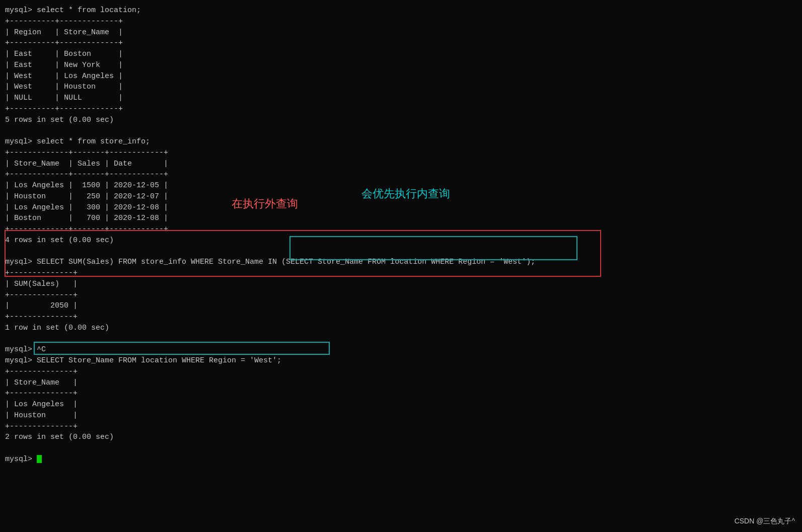  What do you see at coordinates (401, 317) in the screenshot?
I see `line-29: +--------------+` at bounding box center [401, 317].